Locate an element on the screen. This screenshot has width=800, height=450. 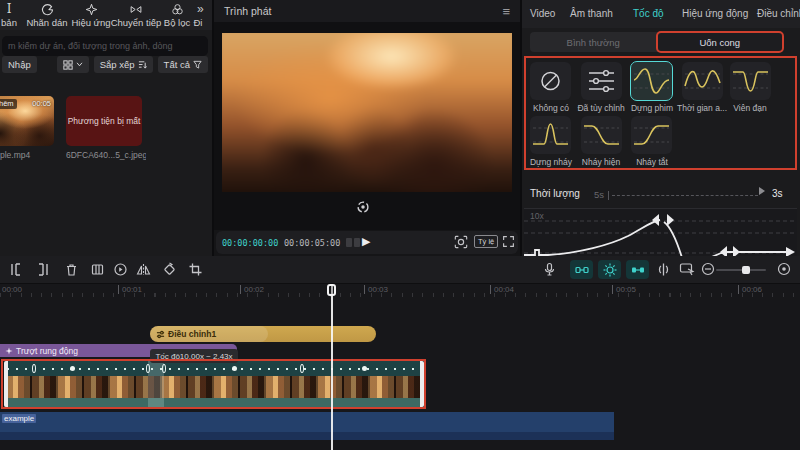
speed-curve-graph is located at coordinates (660, 232).